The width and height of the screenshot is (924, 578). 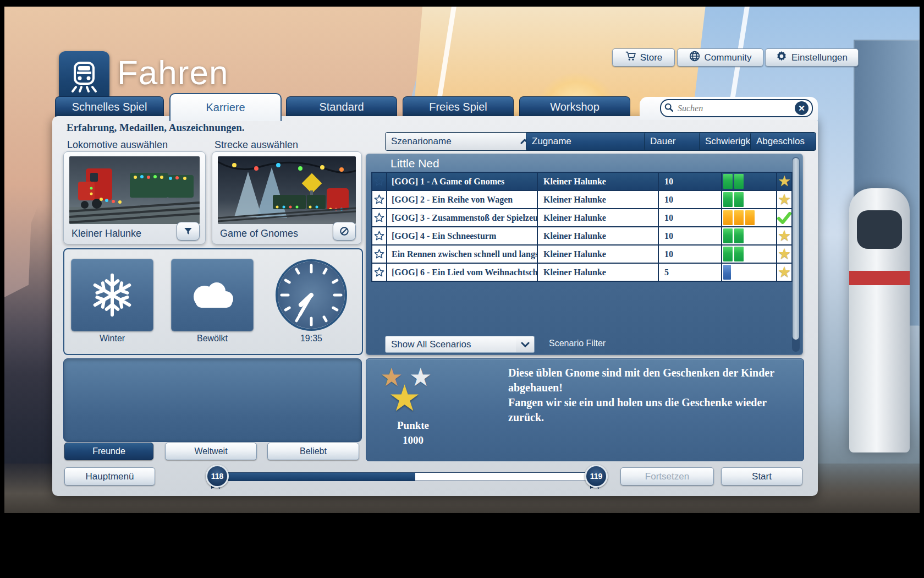 What do you see at coordinates (460, 141) in the screenshot?
I see `column-header-szenarioname: Szenarioname` at bounding box center [460, 141].